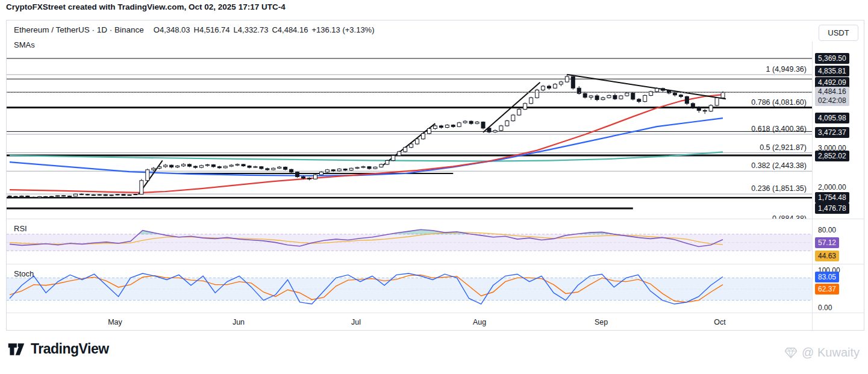 The image size is (868, 374). What do you see at coordinates (832, 156) in the screenshot?
I see `price-badge: 2,852.02` at bounding box center [832, 156].